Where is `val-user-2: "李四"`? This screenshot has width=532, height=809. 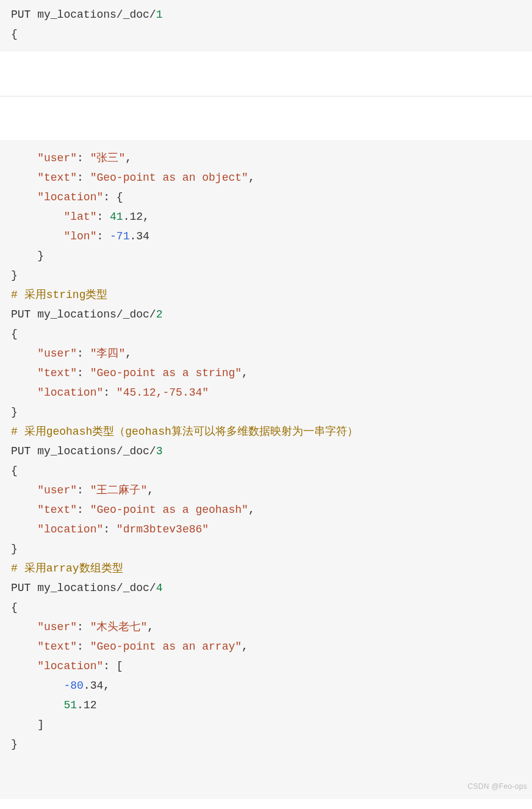 val-user-2: "李四" is located at coordinates (108, 354).